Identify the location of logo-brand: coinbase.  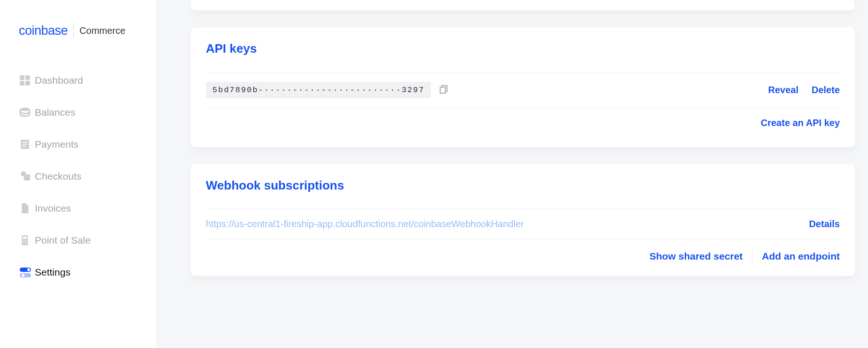
(43, 31).